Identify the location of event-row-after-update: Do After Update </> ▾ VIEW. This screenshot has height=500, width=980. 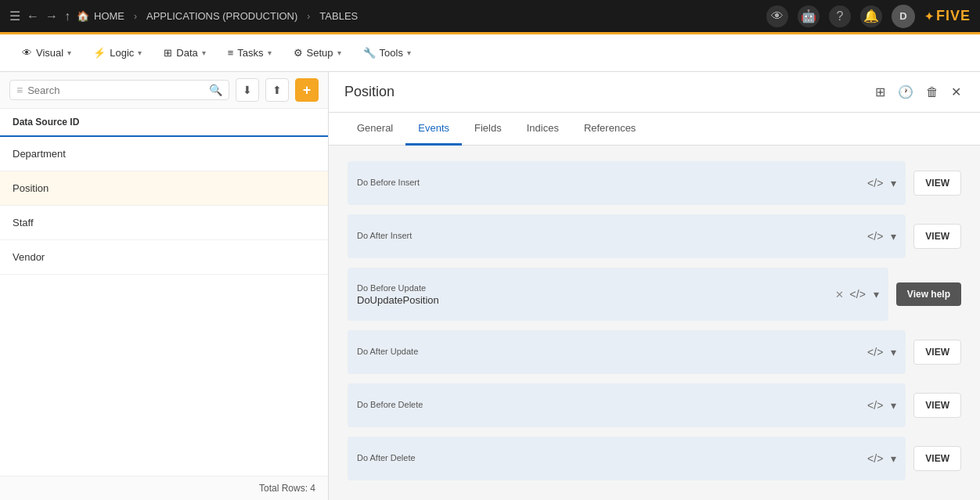
(654, 352).